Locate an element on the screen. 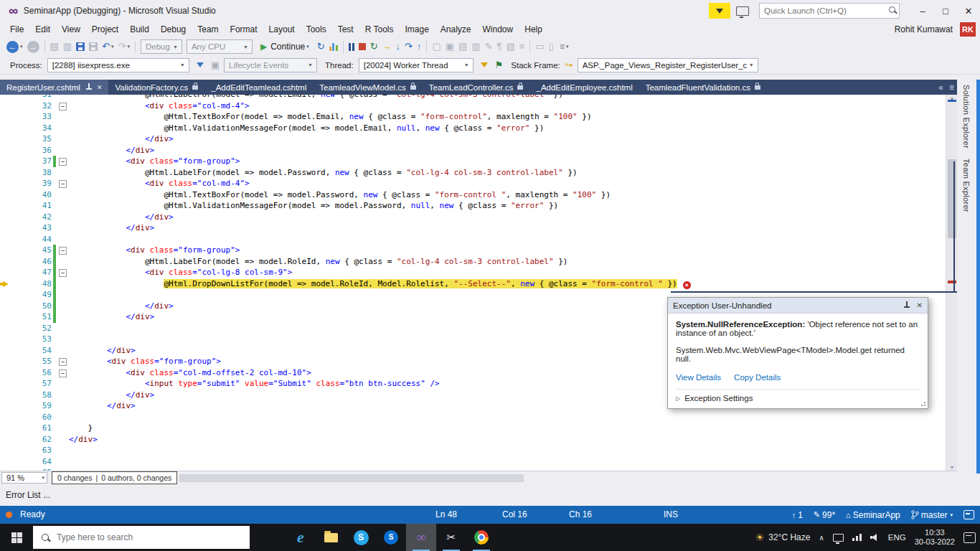  new-file-icon: ▤ is located at coordinates (55, 47).